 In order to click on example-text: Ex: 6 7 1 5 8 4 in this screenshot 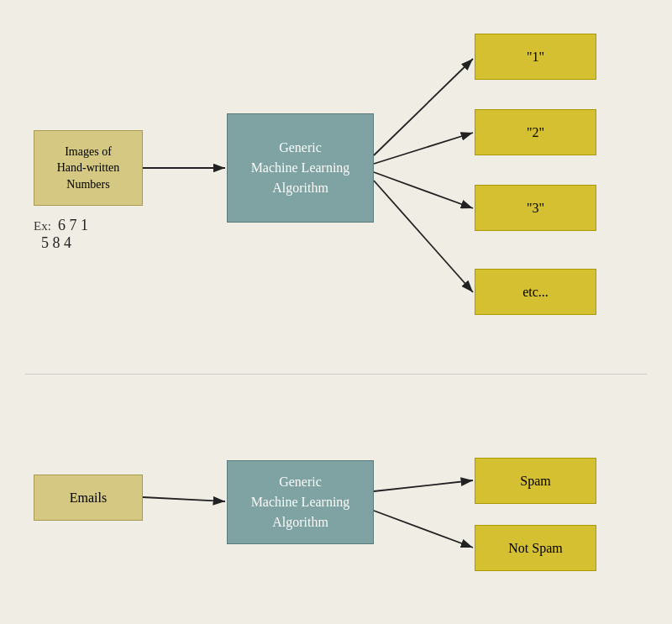, I will do `click(60, 234)`.